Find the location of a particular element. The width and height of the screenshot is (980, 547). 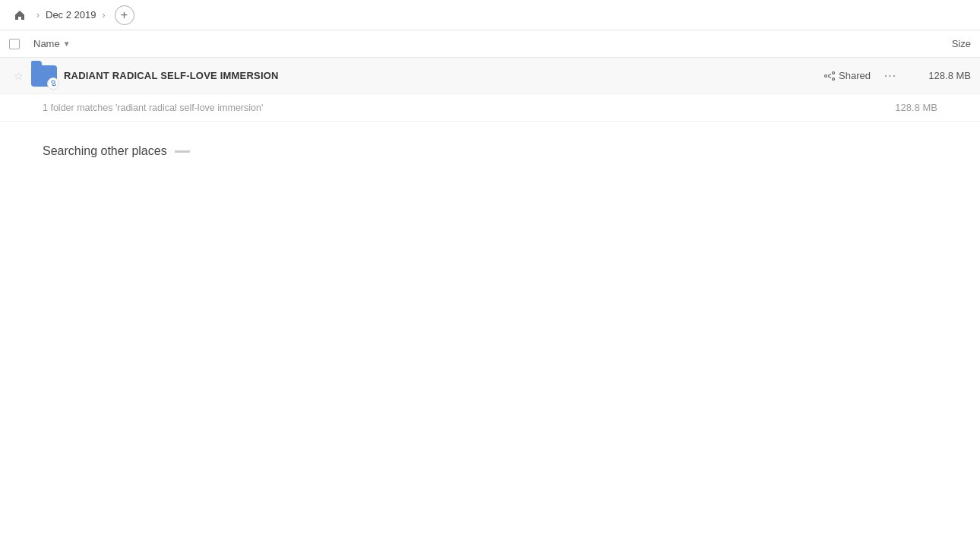

link-badge-icon is located at coordinates (53, 84).